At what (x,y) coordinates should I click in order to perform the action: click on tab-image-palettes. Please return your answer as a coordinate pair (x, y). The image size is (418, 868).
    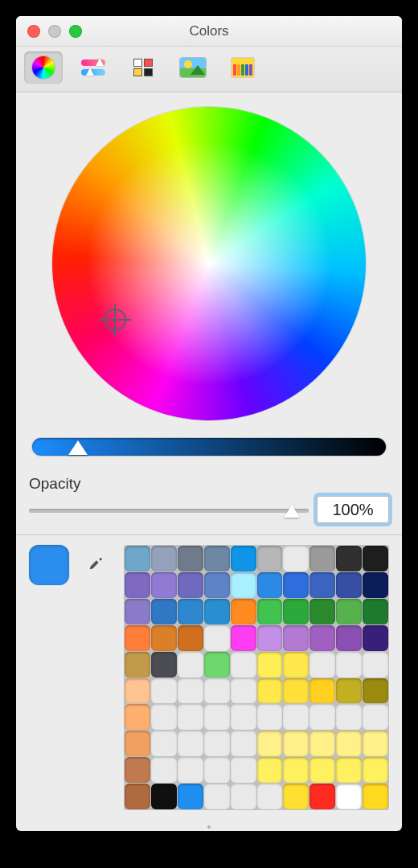
    Looking at the image, I should click on (193, 68).